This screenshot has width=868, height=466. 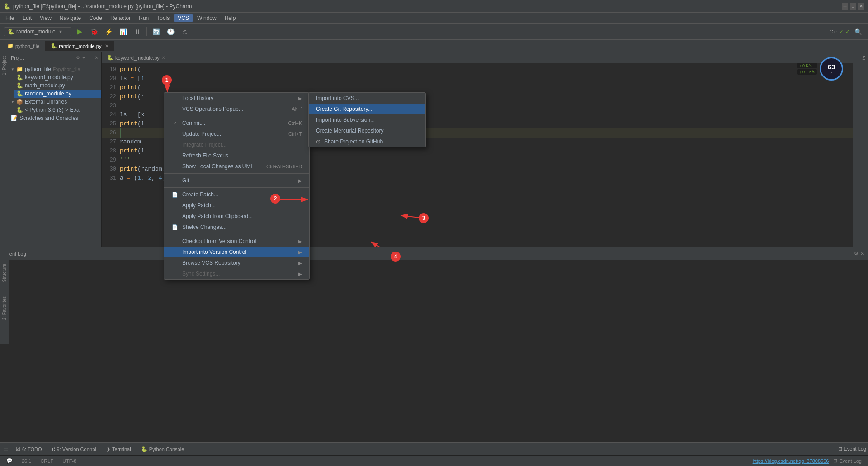 I want to click on status-url: https://blog.csdn.net/qq_37808566, so click(x=791, y=461).